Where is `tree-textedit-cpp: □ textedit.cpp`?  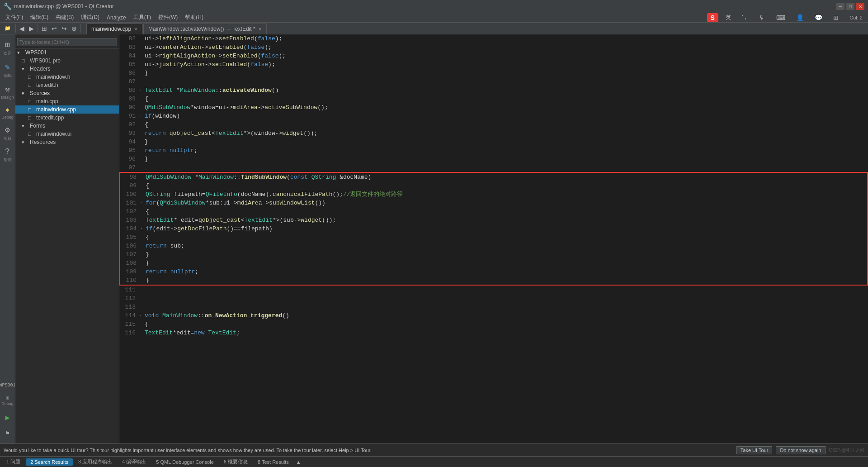 tree-textedit-cpp: □ textedit.cpp is located at coordinates (67, 118).